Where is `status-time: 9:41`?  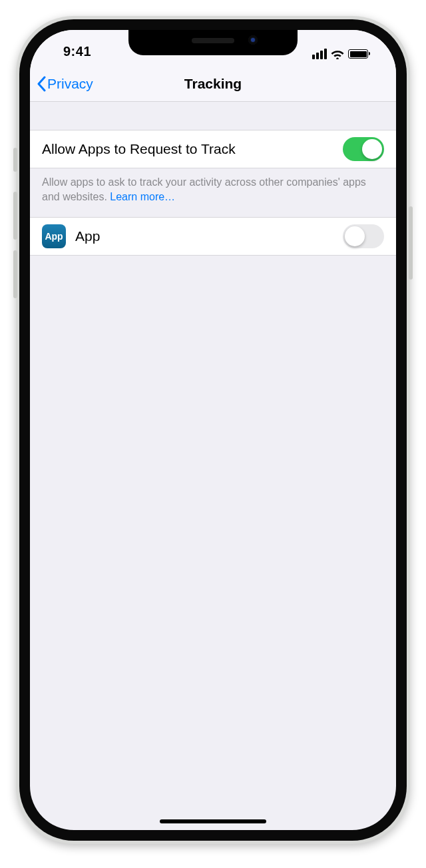 status-time: 9:41 is located at coordinates (77, 52).